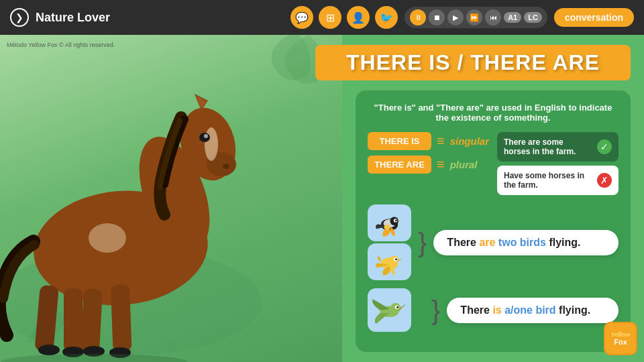 The height and width of the screenshot is (362, 644). Describe the element at coordinates (604, 180) in the screenshot. I see `x-mark-icon: ✗` at that location.